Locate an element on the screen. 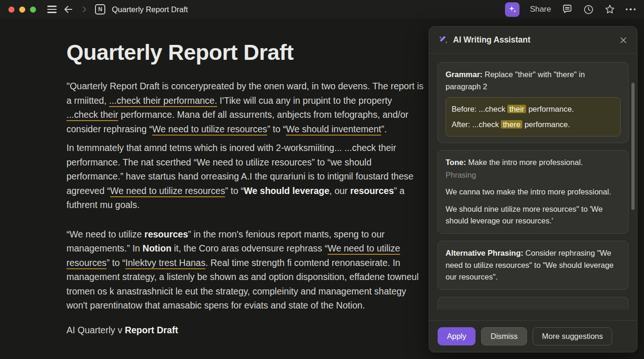 The width and height of the screenshot is (644, 359). tone-suggestion-text: Tone: Make the intro more professional. is located at coordinates (533, 163).